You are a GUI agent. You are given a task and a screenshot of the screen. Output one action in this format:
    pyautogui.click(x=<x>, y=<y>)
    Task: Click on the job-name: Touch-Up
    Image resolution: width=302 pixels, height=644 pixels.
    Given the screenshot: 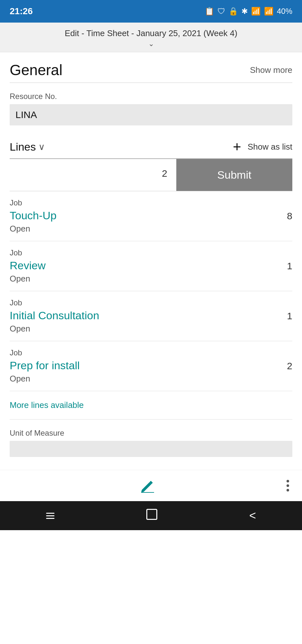 What is the action you would take?
    pyautogui.click(x=33, y=215)
    